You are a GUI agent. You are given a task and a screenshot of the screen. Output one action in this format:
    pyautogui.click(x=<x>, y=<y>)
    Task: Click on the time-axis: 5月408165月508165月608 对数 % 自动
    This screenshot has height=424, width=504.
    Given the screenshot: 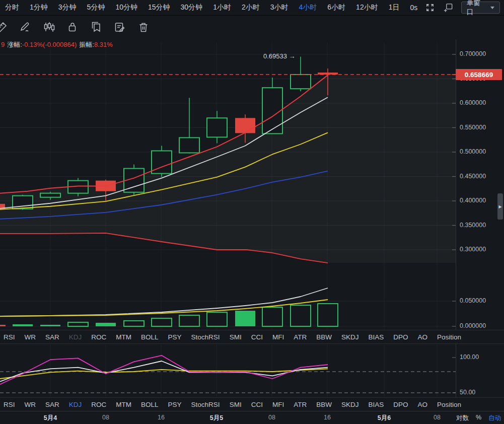 What is the action you would take?
    pyautogui.click(x=252, y=417)
    